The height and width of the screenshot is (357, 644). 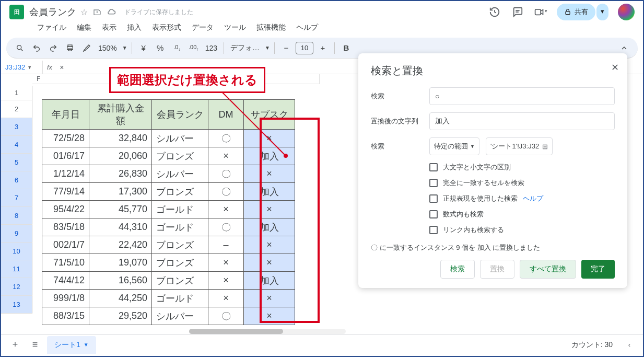 What do you see at coordinates (548, 269) in the screenshot?
I see `btn-replace-all: すべて置換` at bounding box center [548, 269].